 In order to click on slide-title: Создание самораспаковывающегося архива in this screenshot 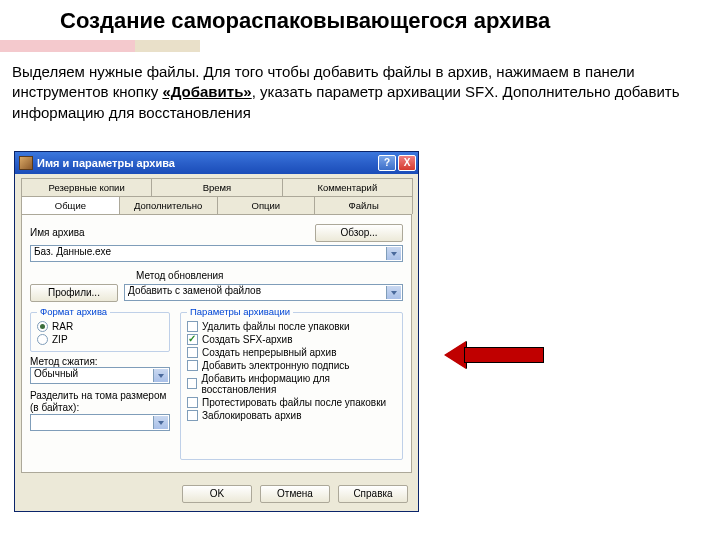, I will do `click(360, 20)`.